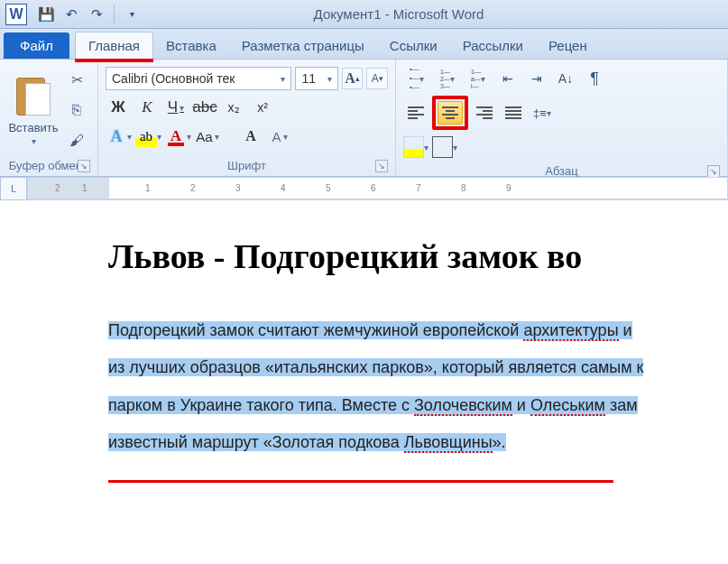 The width and height of the screenshot is (728, 564). I want to click on show-marks-button: ¶, so click(594, 79).